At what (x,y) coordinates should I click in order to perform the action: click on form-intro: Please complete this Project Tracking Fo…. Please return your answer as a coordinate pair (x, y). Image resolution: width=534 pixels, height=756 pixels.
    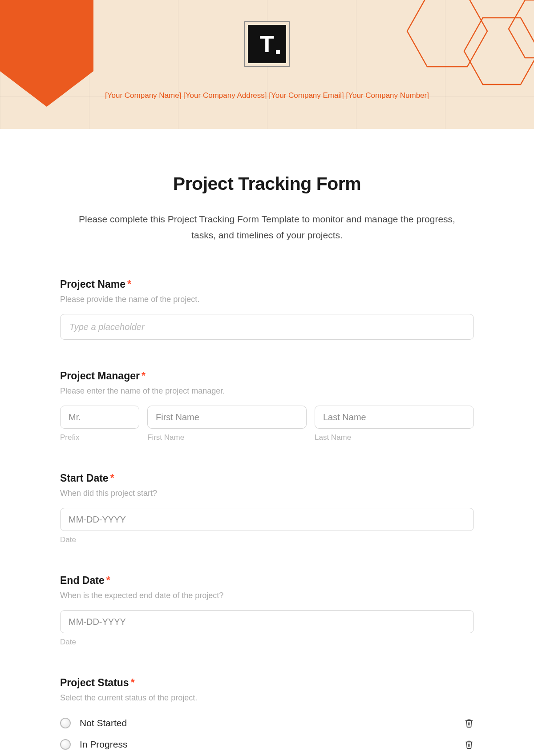
    Looking at the image, I should click on (267, 227).